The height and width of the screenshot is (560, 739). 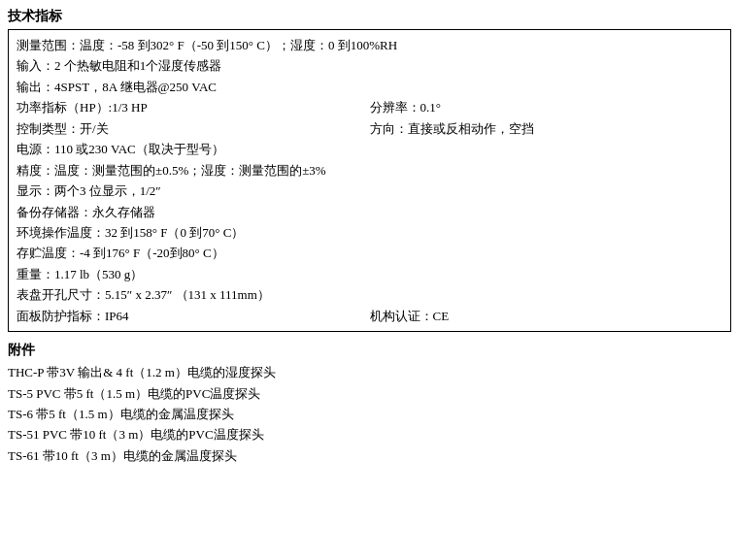 I want to click on spec-text-measurement-range: 测量范围：温度：-58 到302° F（-50 到150° C）；湿度：0 到1…, so click(x=207, y=45).